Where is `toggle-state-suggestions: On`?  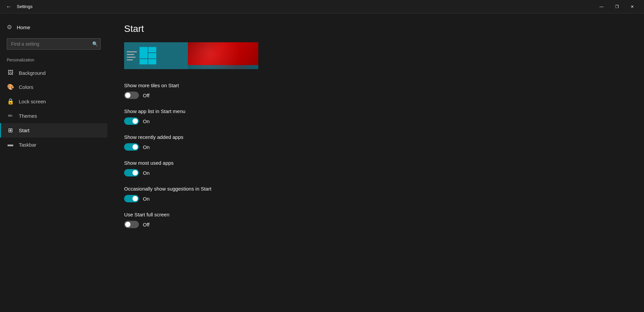 toggle-state-suggestions: On is located at coordinates (146, 199).